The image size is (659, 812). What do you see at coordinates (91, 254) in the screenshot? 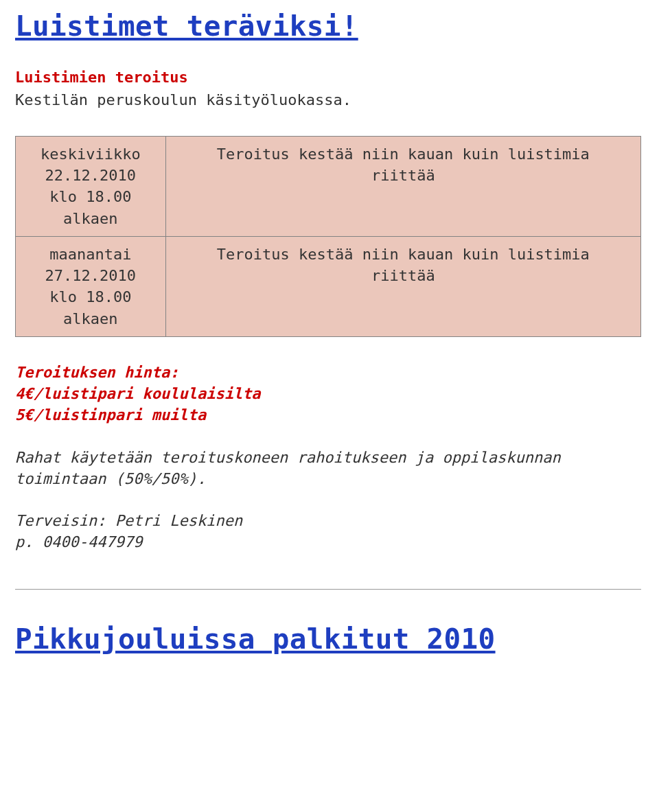
I see `schedule-day: maanantai` at bounding box center [91, 254].